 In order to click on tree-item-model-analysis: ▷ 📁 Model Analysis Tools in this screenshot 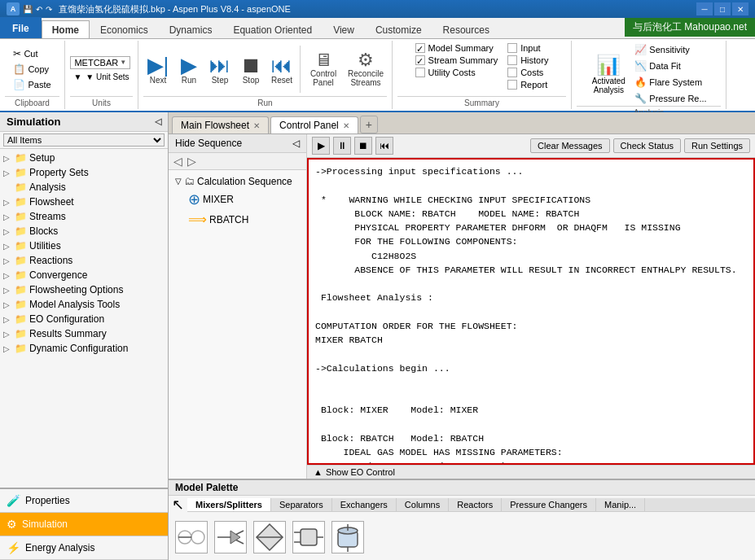, I will do `click(84, 304)`.